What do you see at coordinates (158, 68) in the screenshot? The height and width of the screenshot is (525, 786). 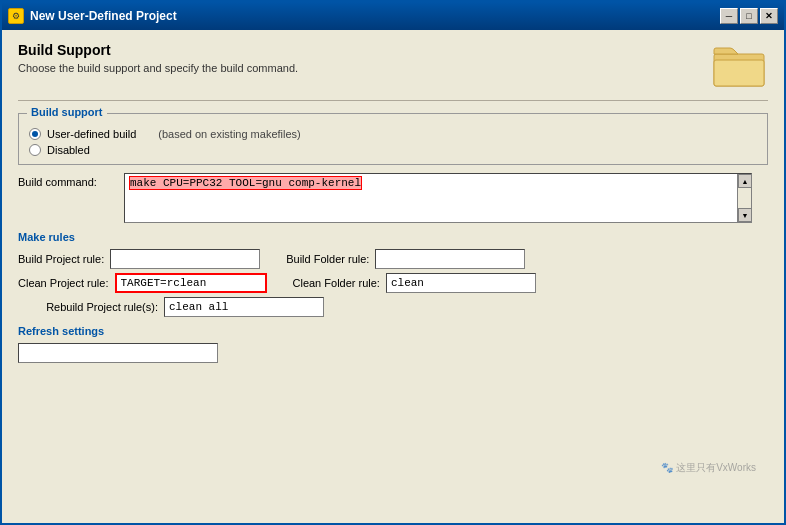 I see `page-subtitle: Choose the build support and specify the…` at bounding box center [158, 68].